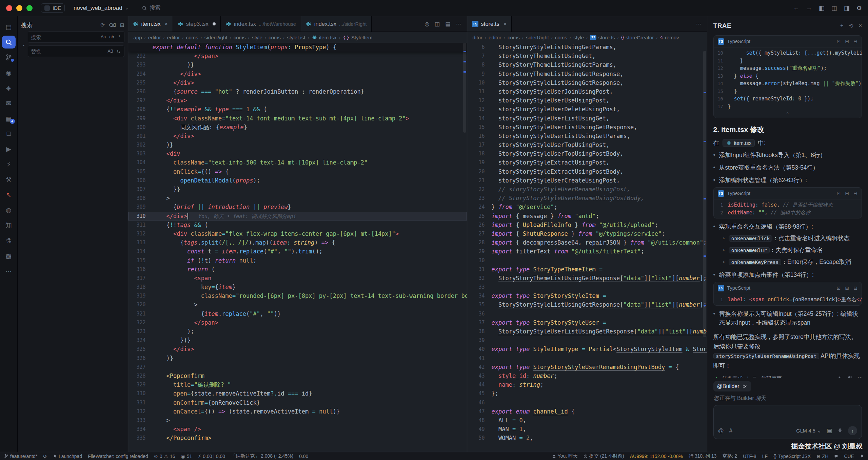 The width and height of the screenshot is (868, 460). What do you see at coordinates (587, 394) in the screenshot?
I see `code-line: 45};` at bounding box center [587, 394].